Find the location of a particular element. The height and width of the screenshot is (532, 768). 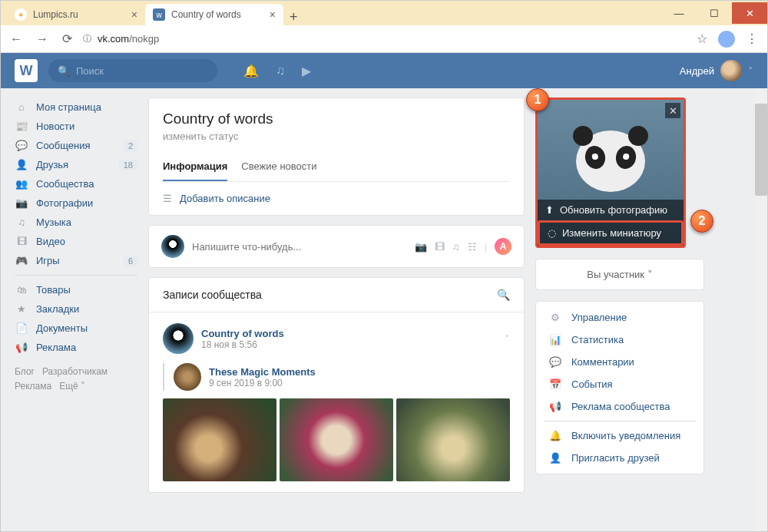

vk-logo: W is located at coordinates (26, 71).